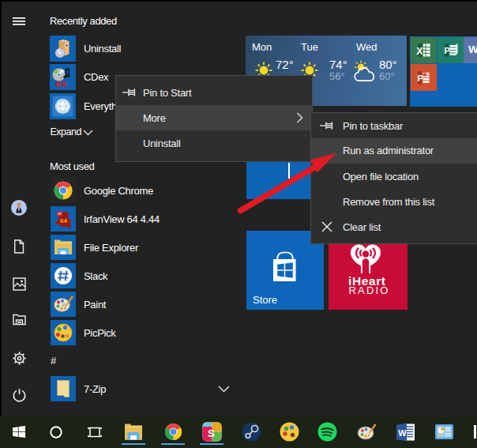 The height and width of the screenshot is (448, 477). What do you see at coordinates (420, 51) in the screenshot?
I see `svg-text: X` at bounding box center [420, 51].